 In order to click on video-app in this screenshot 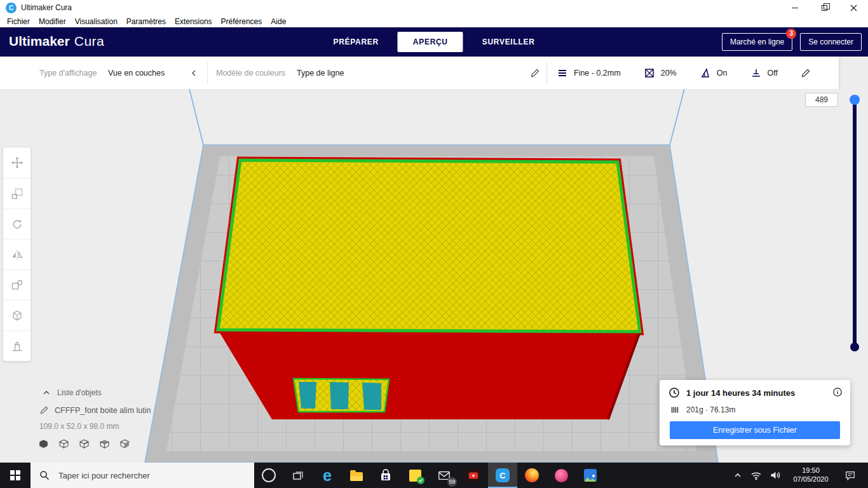, I will do `click(473, 475)`.